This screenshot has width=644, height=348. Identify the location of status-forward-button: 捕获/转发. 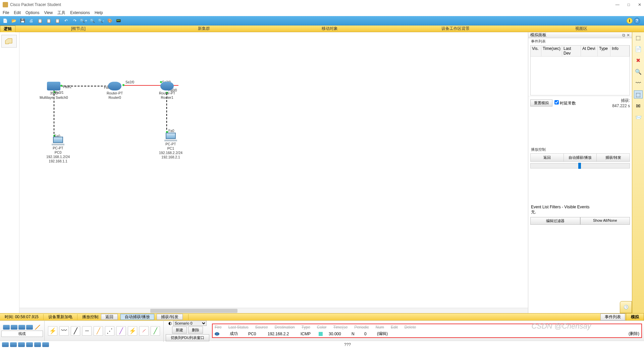
(170, 317).